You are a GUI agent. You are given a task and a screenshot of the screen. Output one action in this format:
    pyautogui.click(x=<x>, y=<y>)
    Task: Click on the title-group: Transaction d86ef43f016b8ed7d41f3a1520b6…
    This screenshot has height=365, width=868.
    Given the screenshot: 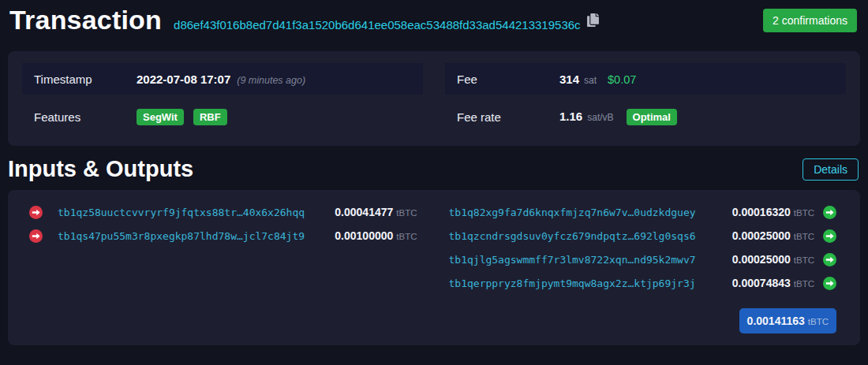 What is the action you would take?
    pyautogui.click(x=305, y=20)
    